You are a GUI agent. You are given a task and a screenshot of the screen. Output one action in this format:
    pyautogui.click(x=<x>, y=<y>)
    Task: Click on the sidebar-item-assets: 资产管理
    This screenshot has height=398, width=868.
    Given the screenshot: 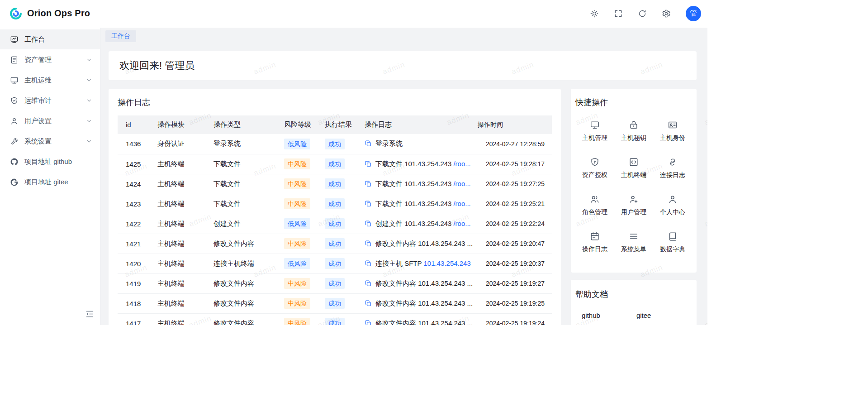 What is the action you would take?
    pyautogui.click(x=50, y=60)
    